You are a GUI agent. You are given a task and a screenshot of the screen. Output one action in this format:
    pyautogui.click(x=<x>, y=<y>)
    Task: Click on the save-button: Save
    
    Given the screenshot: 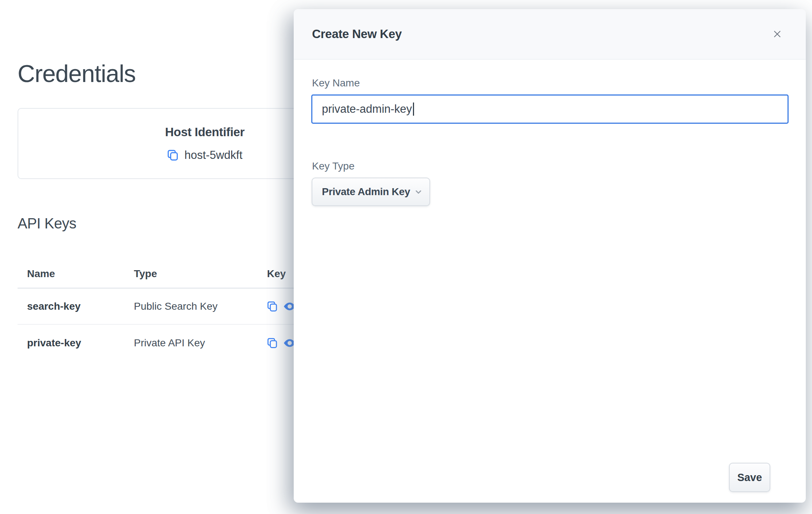 What is the action you would take?
    pyautogui.click(x=750, y=477)
    